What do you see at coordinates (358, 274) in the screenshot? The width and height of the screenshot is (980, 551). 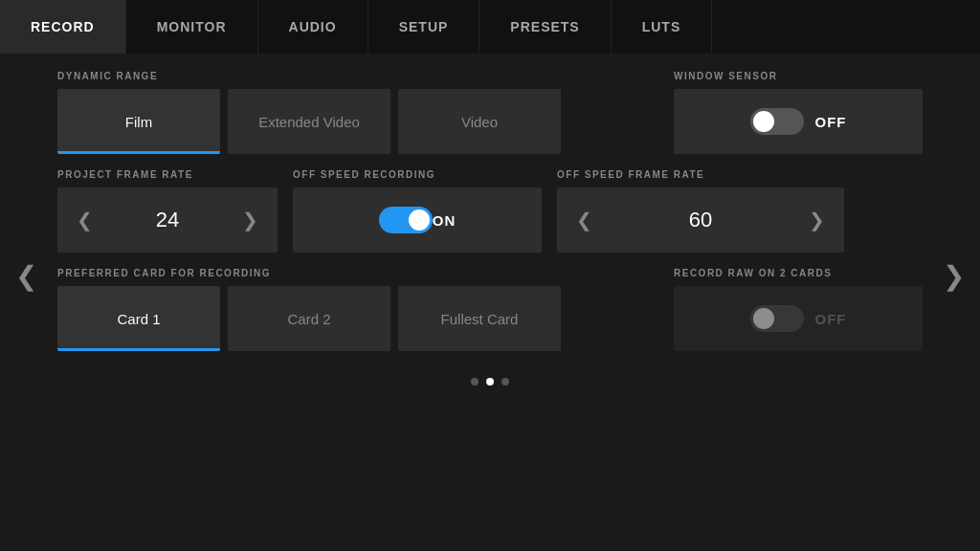 I see `preferred-card-label: PREFERRED CARD FOR RECORDING` at bounding box center [358, 274].